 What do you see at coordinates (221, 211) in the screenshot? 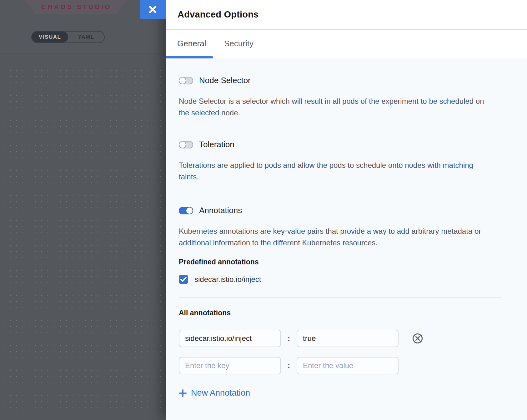
I see `annotations-label: Annotations` at bounding box center [221, 211].